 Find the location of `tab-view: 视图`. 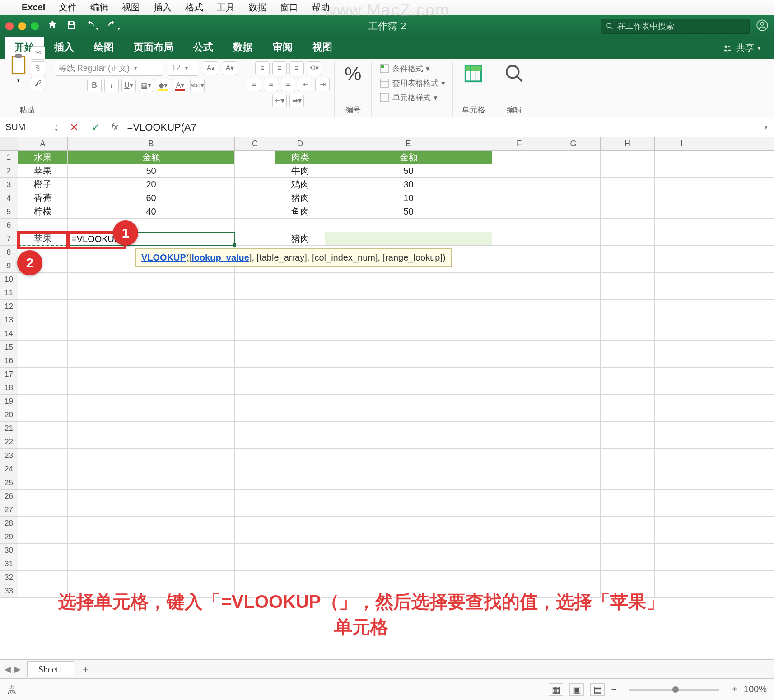

tab-view: 视图 is located at coordinates (322, 47).